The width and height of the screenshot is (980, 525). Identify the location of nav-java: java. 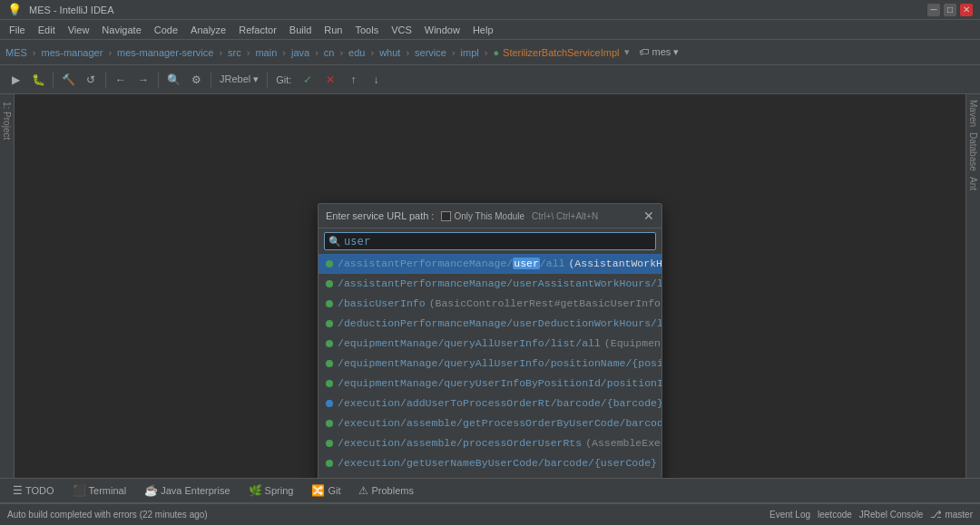
(300, 53).